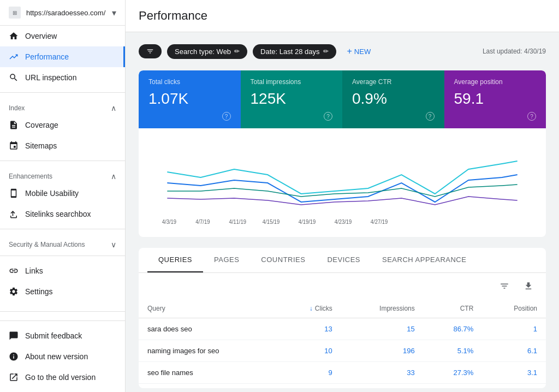 This screenshot has height=392, width=559. I want to click on sidebar-item-label: About new version, so click(57, 357).